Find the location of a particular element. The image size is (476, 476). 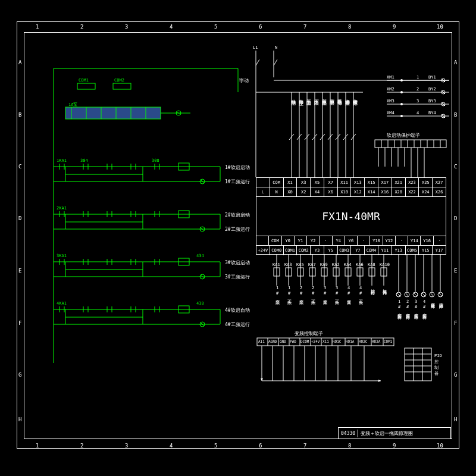

xm2: XM2 is located at coordinates (390, 89).